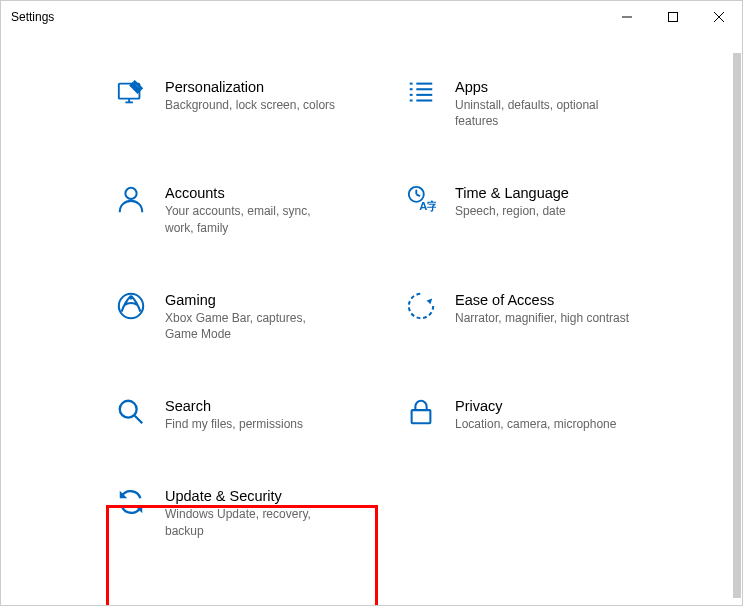 This screenshot has height=606, width=743. What do you see at coordinates (512, 211) in the screenshot?
I see `category-desc: Speech, region, date` at bounding box center [512, 211].